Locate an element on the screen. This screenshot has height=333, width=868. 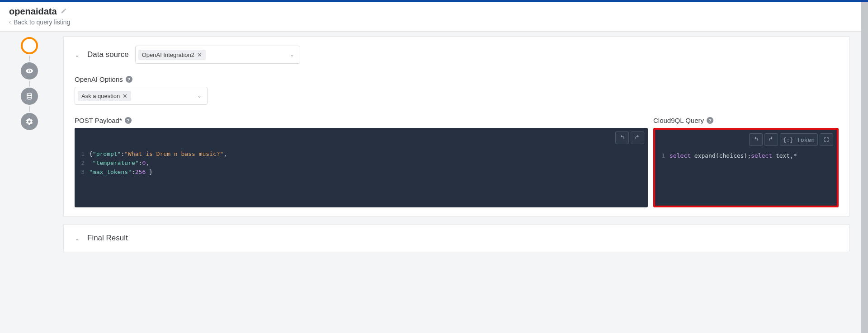
edit-title-icon is located at coordinates (64, 12).